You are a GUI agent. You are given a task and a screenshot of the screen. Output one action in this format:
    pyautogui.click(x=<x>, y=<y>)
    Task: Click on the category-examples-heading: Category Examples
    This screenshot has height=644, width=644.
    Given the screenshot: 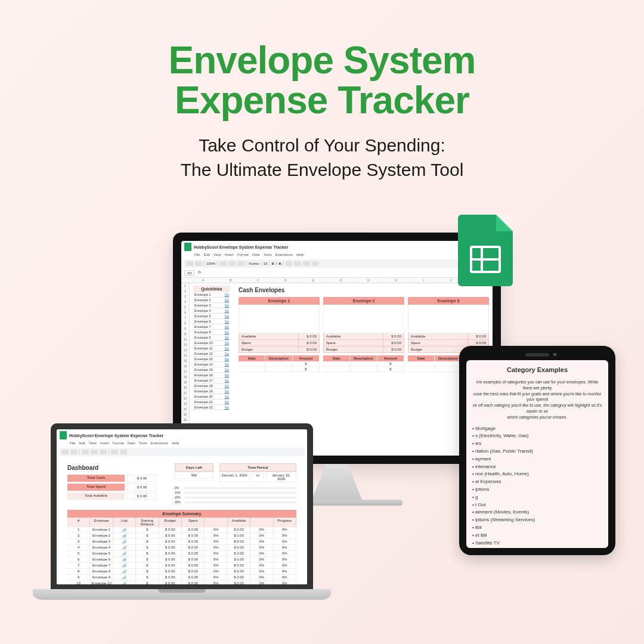 What is the action you would take?
    pyautogui.click(x=537, y=370)
    